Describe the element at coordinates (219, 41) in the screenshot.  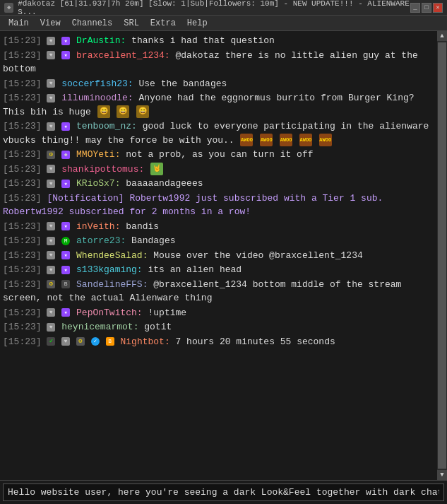
I see `list-item: [15:23] ♥ ★ DrAustin: thanks i had that …` at that location.